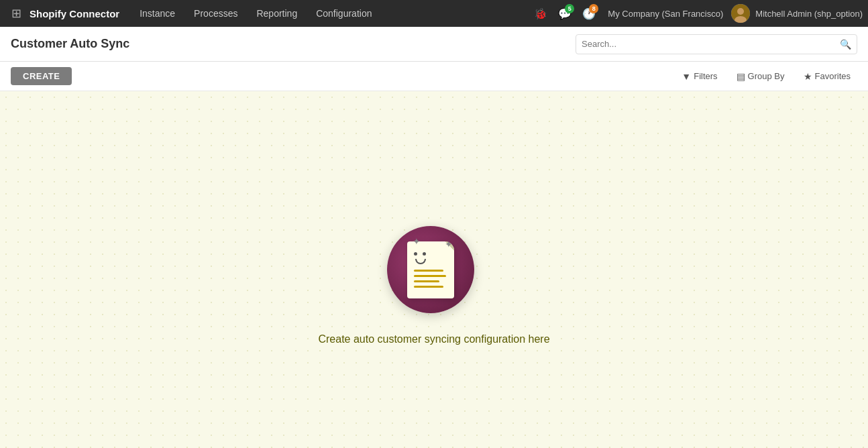  What do you see at coordinates (73, 13) in the screenshot?
I see `app-brand: Shopify Connector` at bounding box center [73, 13].